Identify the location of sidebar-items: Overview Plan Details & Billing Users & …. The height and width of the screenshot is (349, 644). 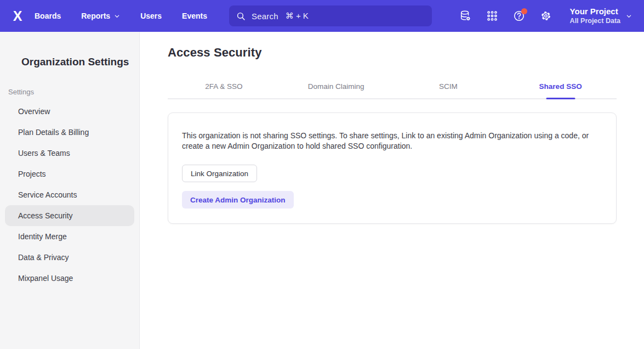
(70, 195).